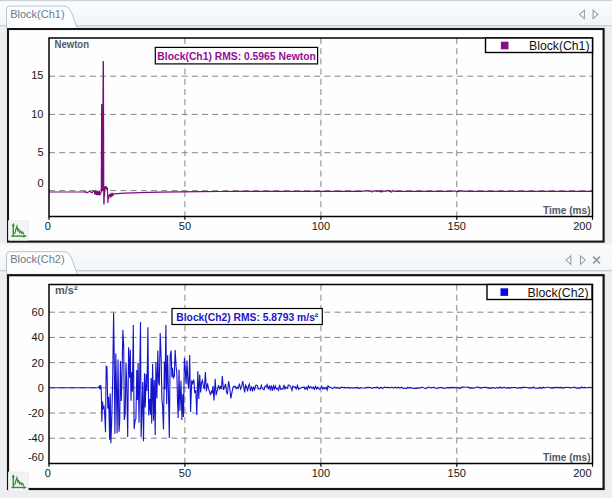  What do you see at coordinates (37, 114) in the screenshot?
I see `svg-text: 10` at bounding box center [37, 114].